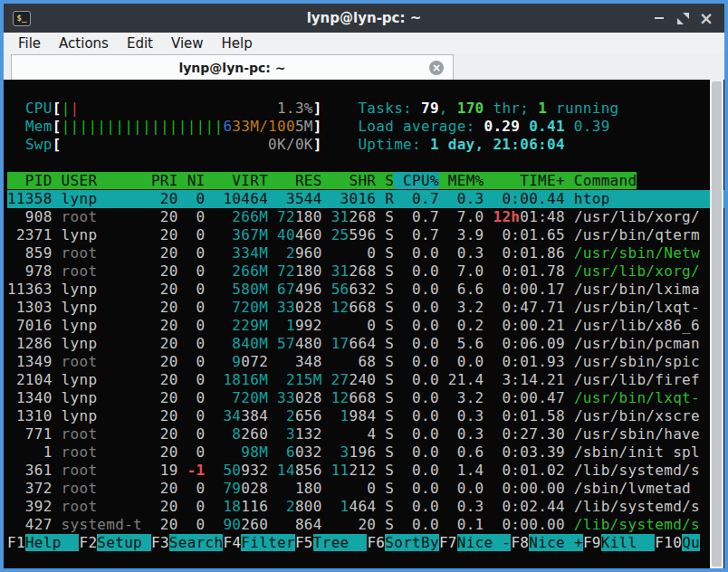 This screenshot has width=728, height=572. Describe the element at coordinates (525, 181) in the screenshot. I see `column-header-time: TIME+` at that location.